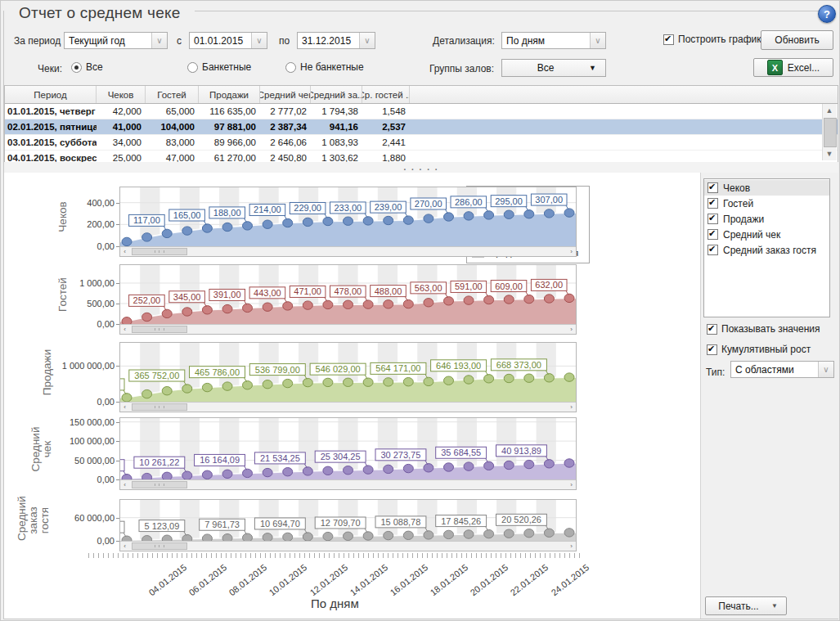  What do you see at coordinates (50, 69) in the screenshot?
I see `checks-label: Чеки:` at bounding box center [50, 69].